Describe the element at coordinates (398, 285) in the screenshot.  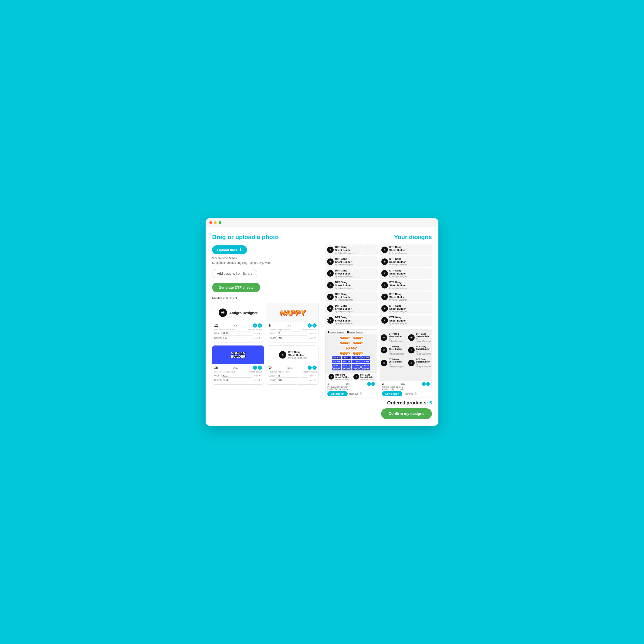
I see `dli-text-3b: DTF GangSheet Builder by AntigroDesigner` at that location.